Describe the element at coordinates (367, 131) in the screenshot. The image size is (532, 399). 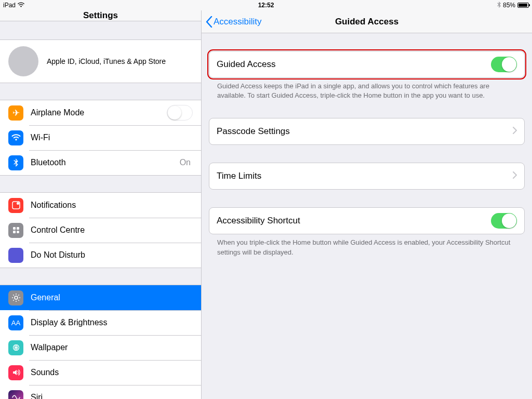
I see `passcode-group: Passcode Settings` at that location.